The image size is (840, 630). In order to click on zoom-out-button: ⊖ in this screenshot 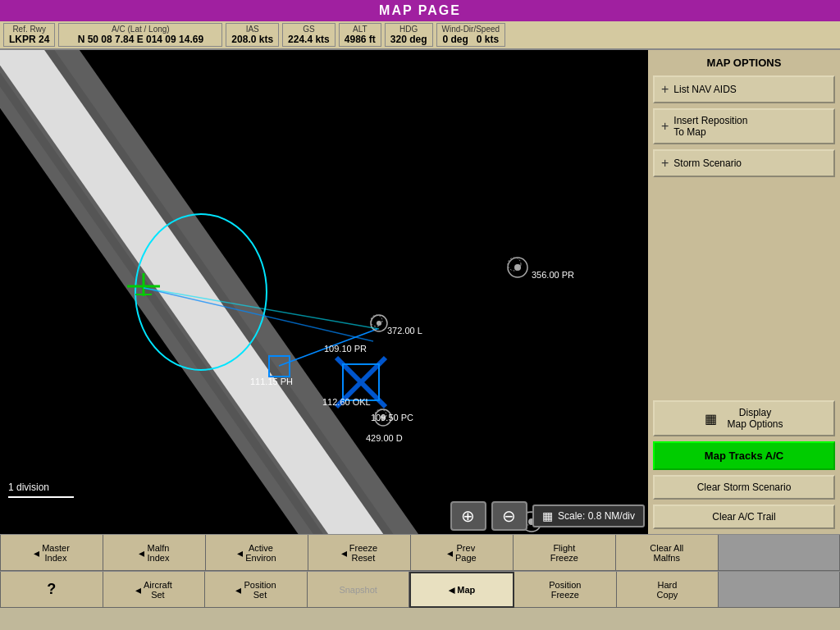, I will do `click(509, 516)`.